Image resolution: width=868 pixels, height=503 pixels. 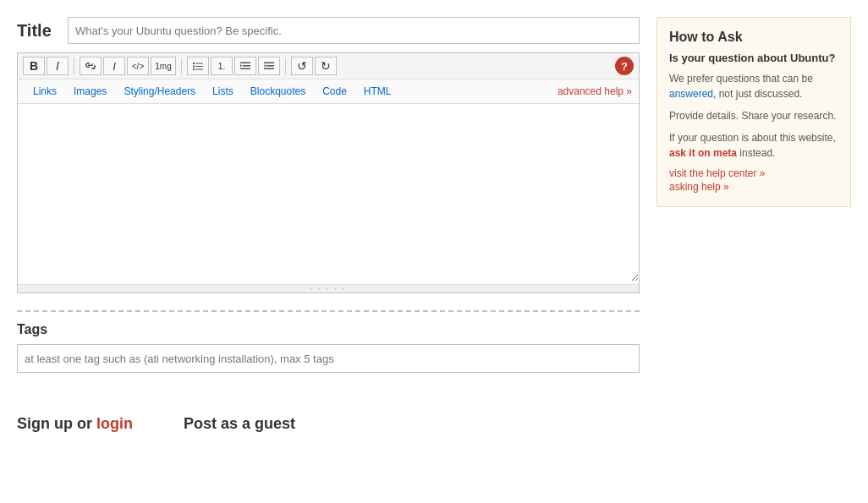 What do you see at coordinates (328, 66) in the screenshot?
I see `toolbar-row1: B I I </> 1mg` at bounding box center [328, 66].